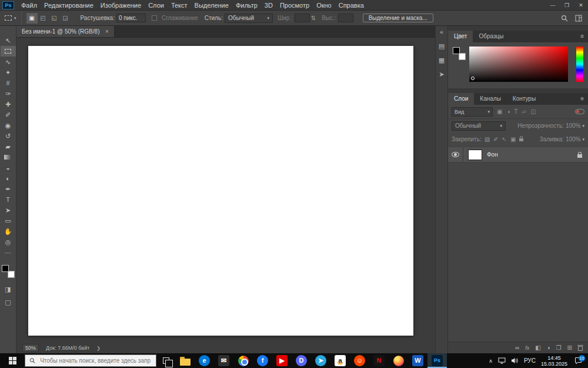 This screenshot has width=588, height=368. What do you see at coordinates (530, 360) in the screenshot?
I see `keyboard-language: РУС` at bounding box center [530, 360].